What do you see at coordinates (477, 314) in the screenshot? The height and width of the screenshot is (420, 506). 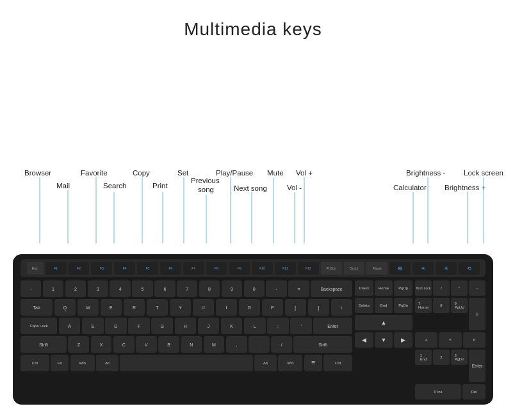 I see `key-numadd: +` at bounding box center [477, 314].